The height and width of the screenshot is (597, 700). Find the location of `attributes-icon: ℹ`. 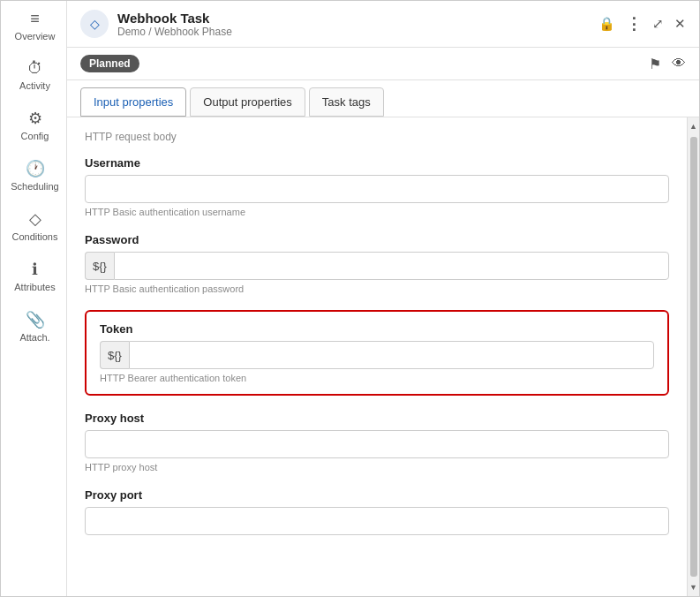

attributes-icon: ℹ is located at coordinates (35, 269).